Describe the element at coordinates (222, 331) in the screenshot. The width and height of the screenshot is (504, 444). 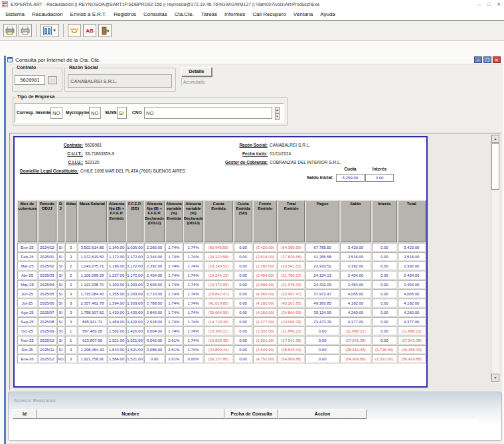
I see `grid-row: Oct-252025/09SI1597,483.281,502.001,420.…` at that location.